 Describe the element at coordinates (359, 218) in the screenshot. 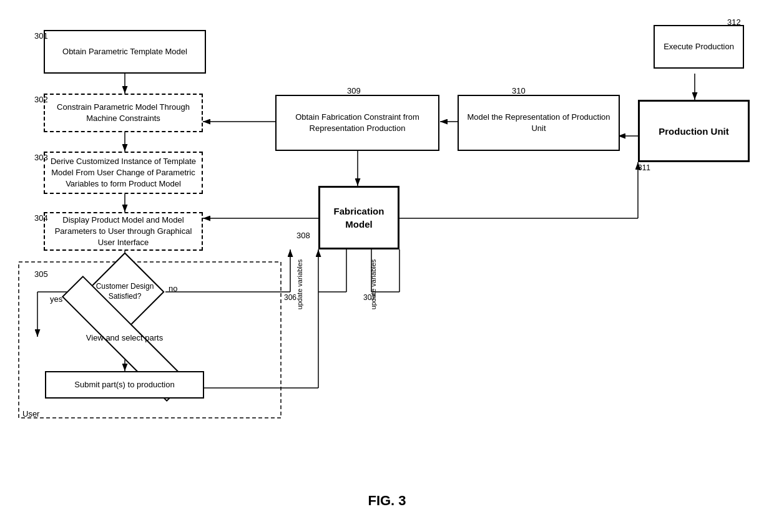

I see `node-fab-model: Fabrication Model` at that location.